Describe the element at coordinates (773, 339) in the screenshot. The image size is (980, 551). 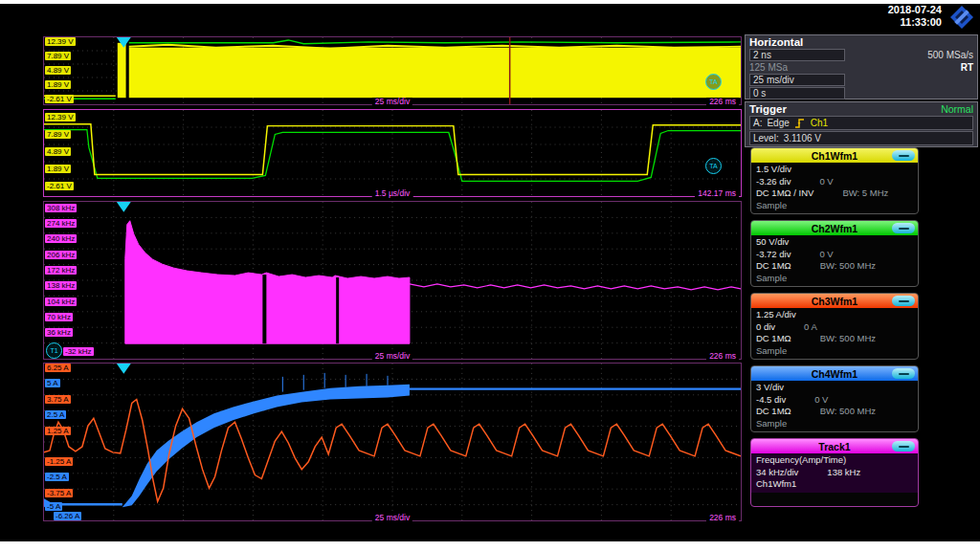
I see `ch3-coupling: DC 1MΩ` at that location.